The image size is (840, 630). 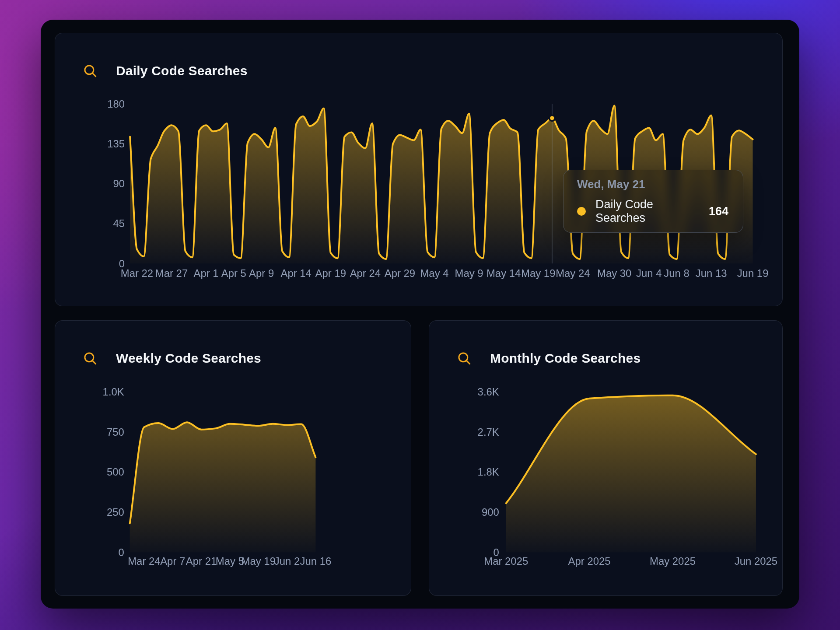 I want to click on y-tick-label: 1.0K, so click(x=114, y=392).